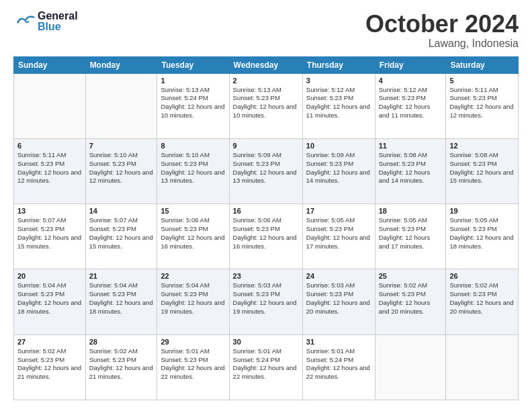  Describe the element at coordinates (122, 146) in the screenshot. I see `day-number: 7` at that location.